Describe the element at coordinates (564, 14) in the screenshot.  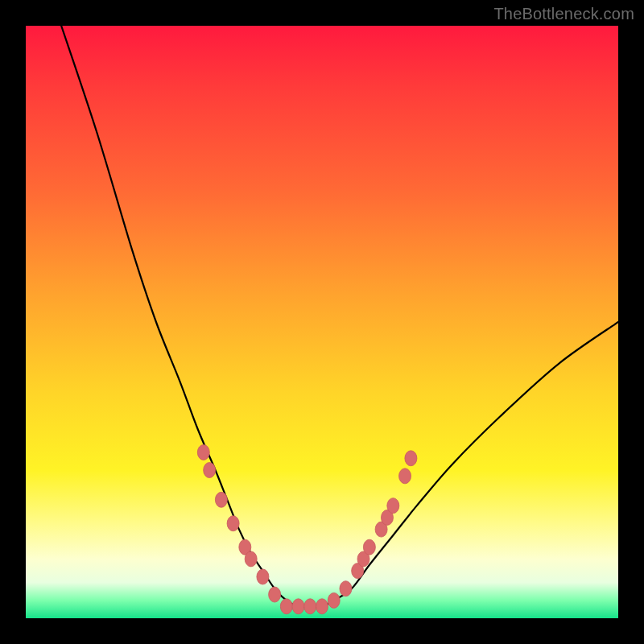
I see `watermark-text: TheBottleneck.com` at that location.